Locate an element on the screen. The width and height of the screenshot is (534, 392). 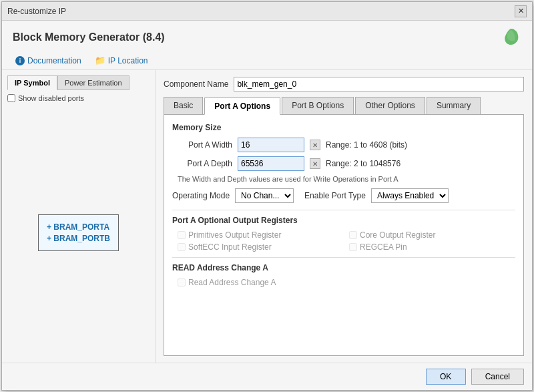
tab-ip-symbol: IP Symbol is located at coordinates (32, 83).